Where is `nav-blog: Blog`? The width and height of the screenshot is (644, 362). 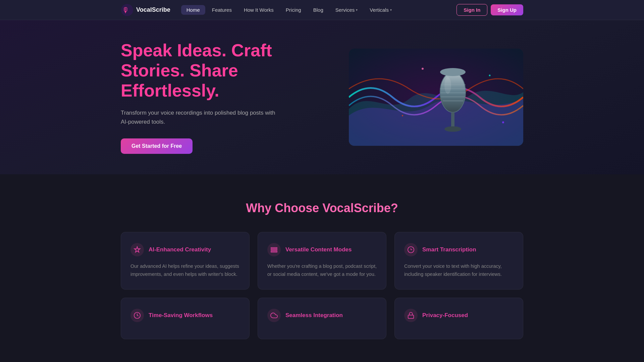
nav-blog: Blog is located at coordinates (318, 10).